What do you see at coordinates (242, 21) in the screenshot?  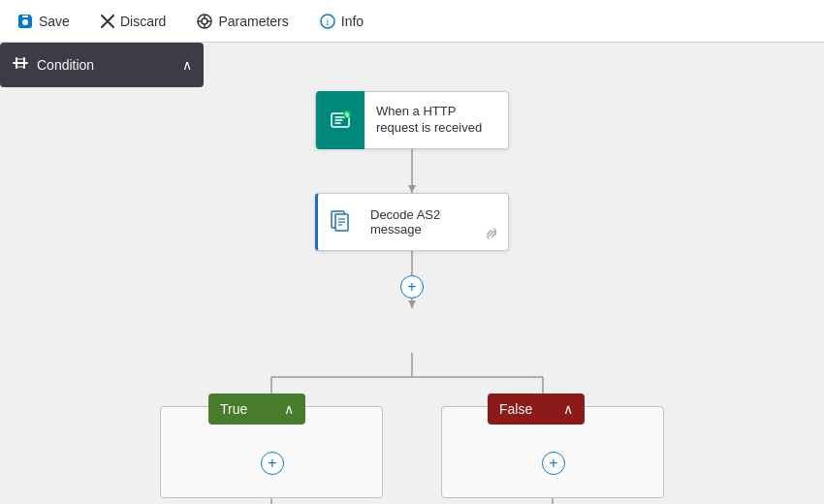 I see `parameters-button: Parameters` at bounding box center [242, 21].